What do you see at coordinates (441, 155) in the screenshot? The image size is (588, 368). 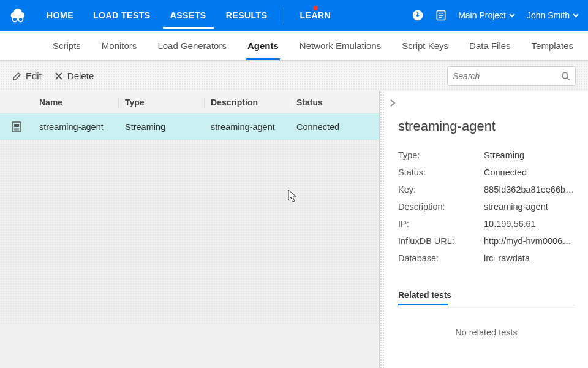 I see `detail-label: Type:` at bounding box center [441, 155].